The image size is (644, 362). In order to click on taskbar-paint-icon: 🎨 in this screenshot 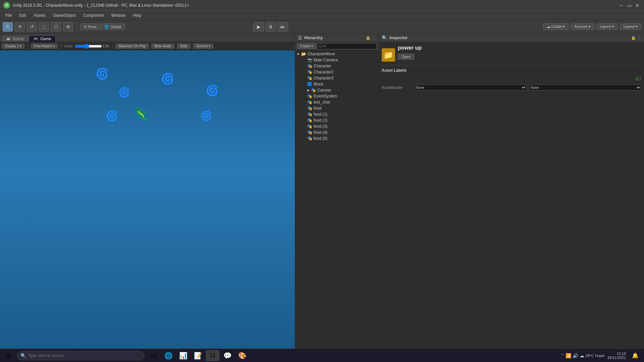, I will do `click(242, 356)`.